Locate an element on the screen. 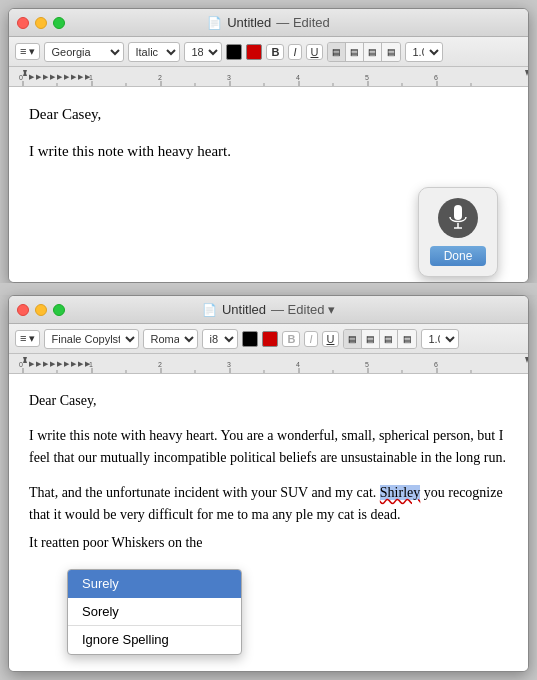 The image size is (537, 680). body-line-1: I write this note with heavy heart. is located at coordinates (268, 152).